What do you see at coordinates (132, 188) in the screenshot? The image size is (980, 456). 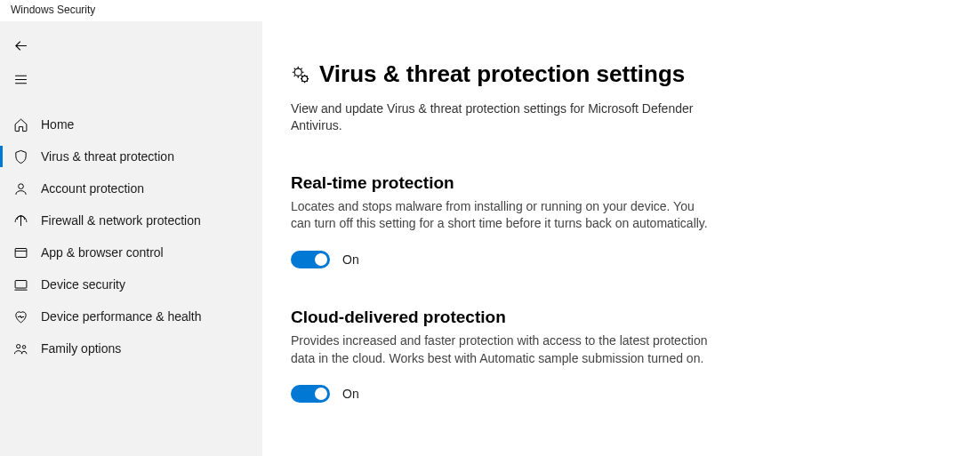 I see `nav-account: Account protection` at bounding box center [132, 188].